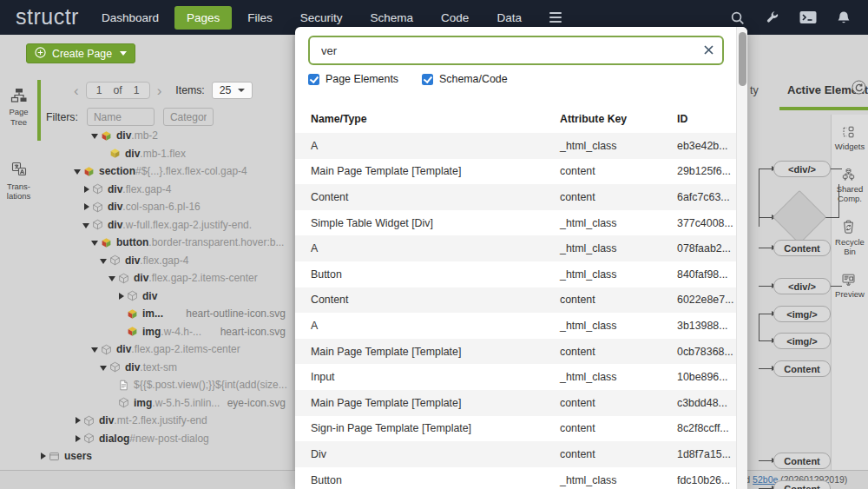 This screenshot has height=489, width=868. What do you see at coordinates (837, 169) in the screenshot?
I see `flow-connector` at bounding box center [837, 169].